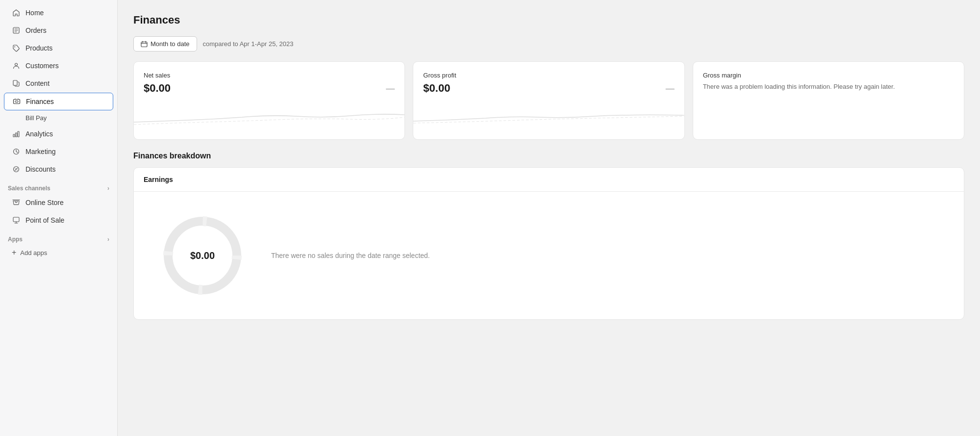 The height and width of the screenshot is (436, 980). I want to click on sidebar-item-online-store-label: Online Store, so click(45, 203).